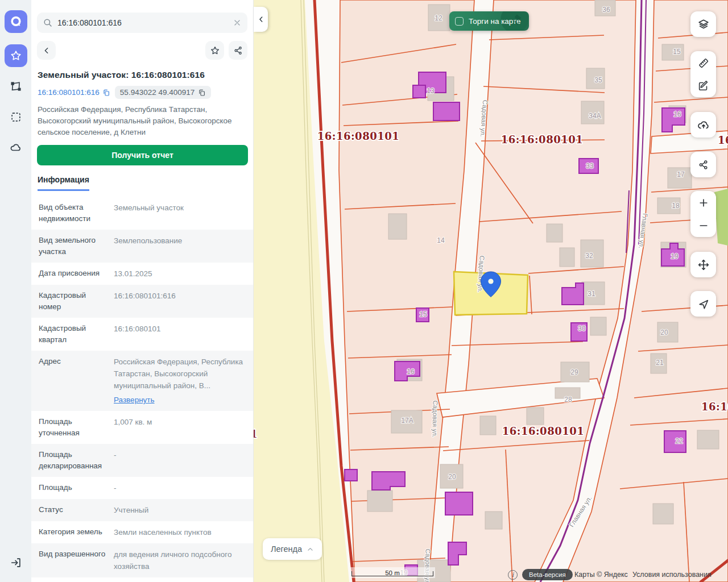  I want to click on info-row-label: Площадь уточненная, so click(76, 427).